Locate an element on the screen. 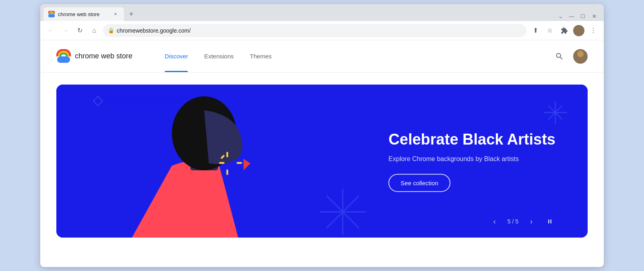 This screenshot has width=644, height=271. tab-bar: chrome web store × + ⌄ — ☐ ✕ is located at coordinates (322, 12).